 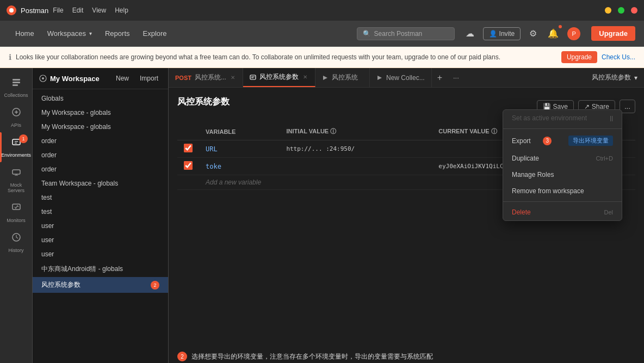 What do you see at coordinates (562, 165) in the screenshot?
I see `context-menu: Set as active environment || Export 3 导出…` at bounding box center [562, 165].